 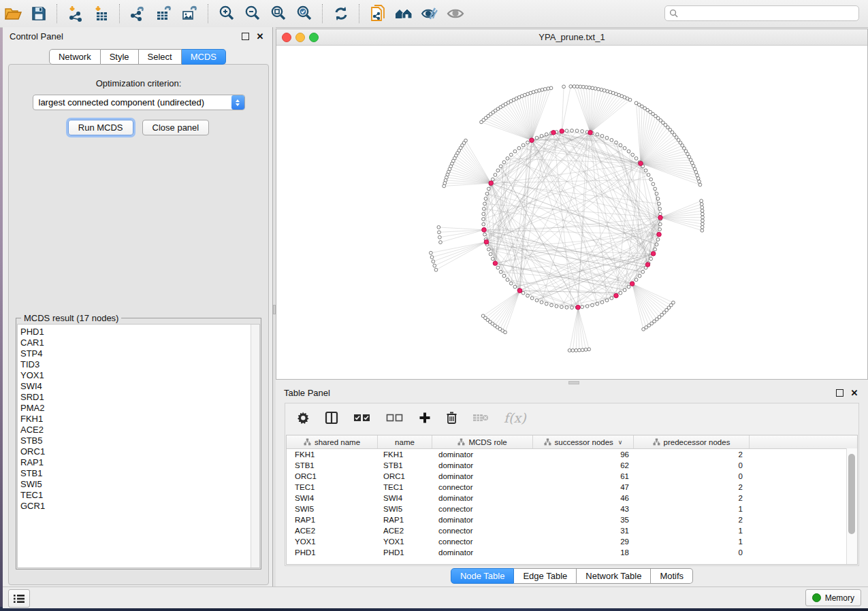 I want to click on tab-mcds: MCDS, so click(x=204, y=57).